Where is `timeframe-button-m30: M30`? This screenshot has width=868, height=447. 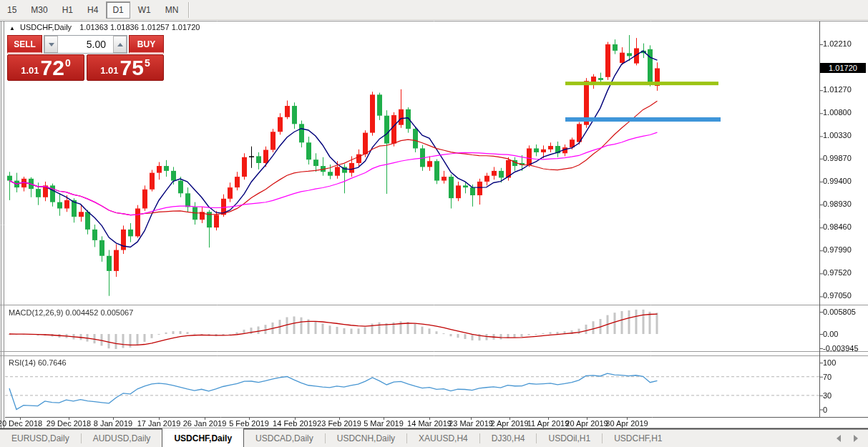
timeframe-button-m30: M30 is located at coordinates (39, 10).